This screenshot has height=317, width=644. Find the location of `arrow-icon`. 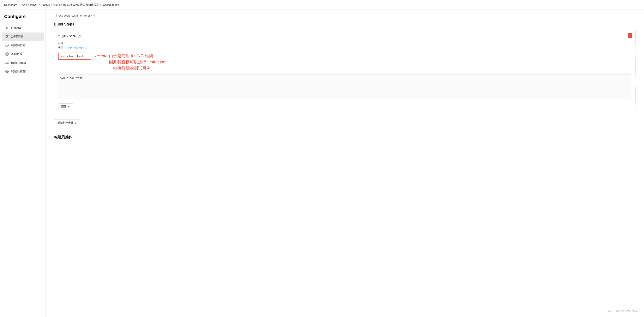

arrow-icon is located at coordinates (101, 57).